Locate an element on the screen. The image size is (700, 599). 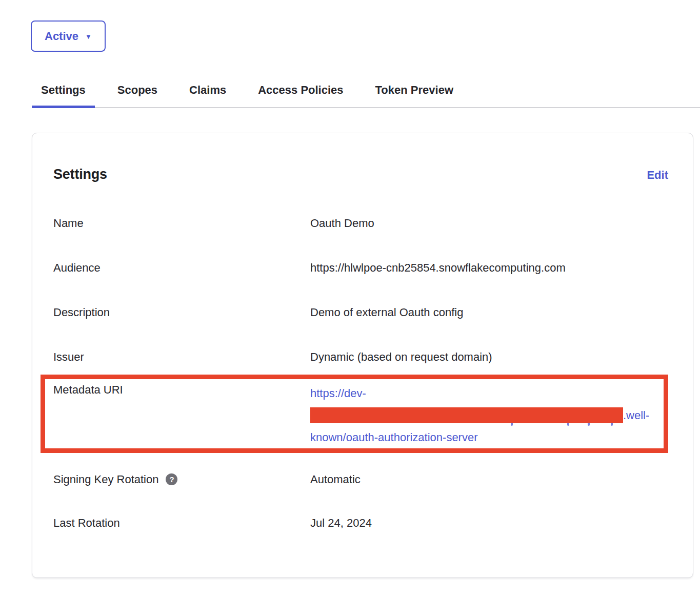
metadata-uri-value: https://dev- .well- known/oauth-authoriz… is located at coordinates (487, 415).